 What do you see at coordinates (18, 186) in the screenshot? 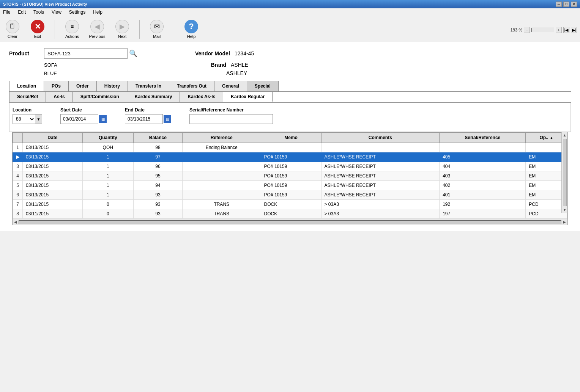
I see `row-number-cell: 5` at bounding box center [18, 186].